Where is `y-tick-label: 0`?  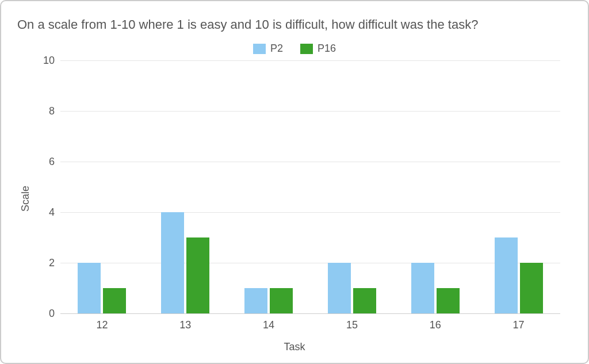
y-tick-label: 0 is located at coordinates (52, 314).